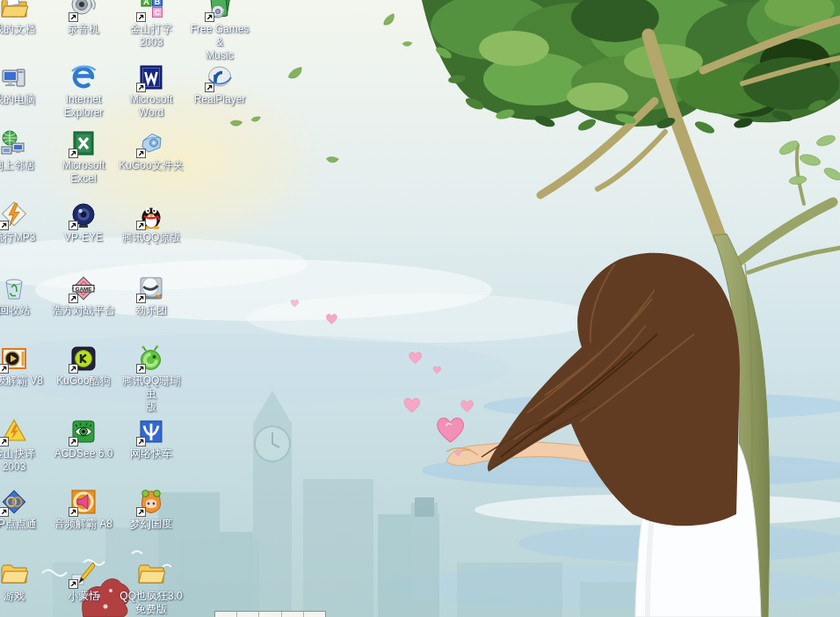  Describe the element at coordinates (151, 603) in the screenshot. I see `desktop-icon-label: QQ也疯狂3.0 免费版` at that location.